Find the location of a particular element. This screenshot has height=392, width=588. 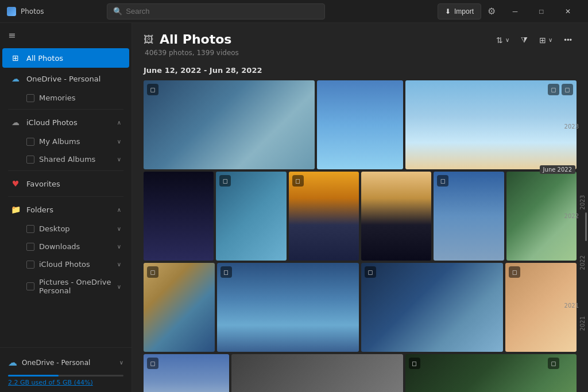

photo-tower is located at coordinates (359, 125).